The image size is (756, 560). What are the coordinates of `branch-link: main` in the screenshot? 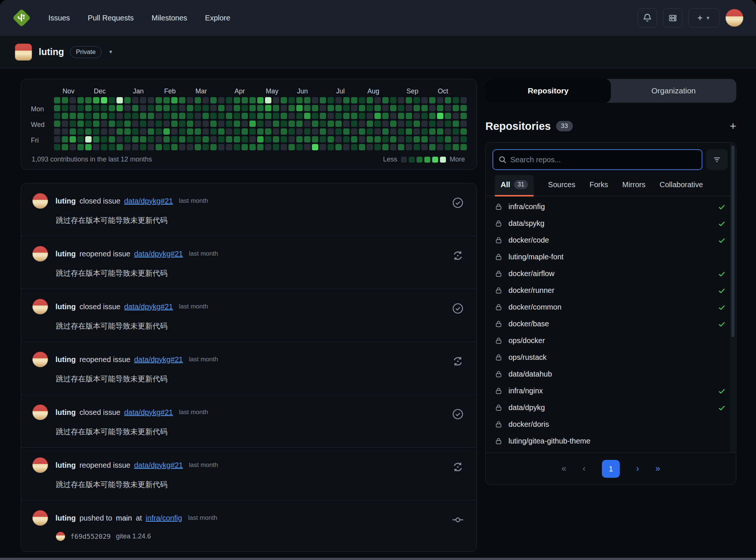 It's located at (124, 518).